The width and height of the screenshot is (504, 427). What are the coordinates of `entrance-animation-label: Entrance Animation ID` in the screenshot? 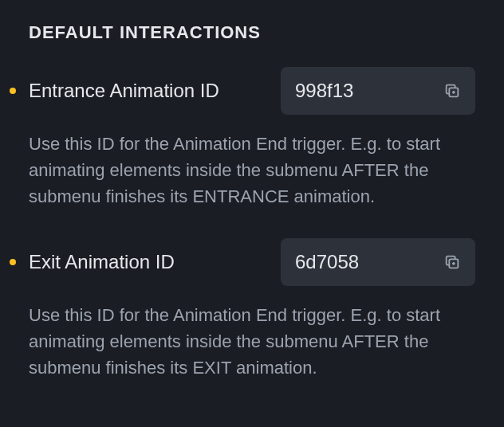 It's located at (155, 91).